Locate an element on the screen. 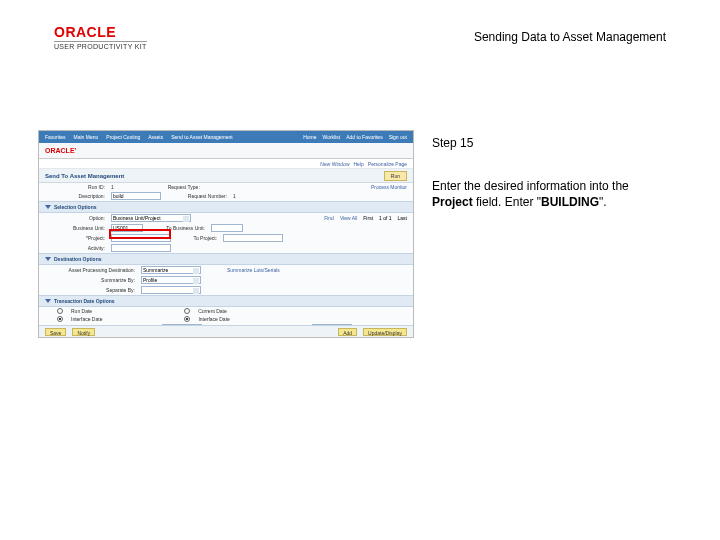 The width and height of the screenshot is (720, 540). document-title: Sending Data to Asset Management is located at coordinates (570, 37).